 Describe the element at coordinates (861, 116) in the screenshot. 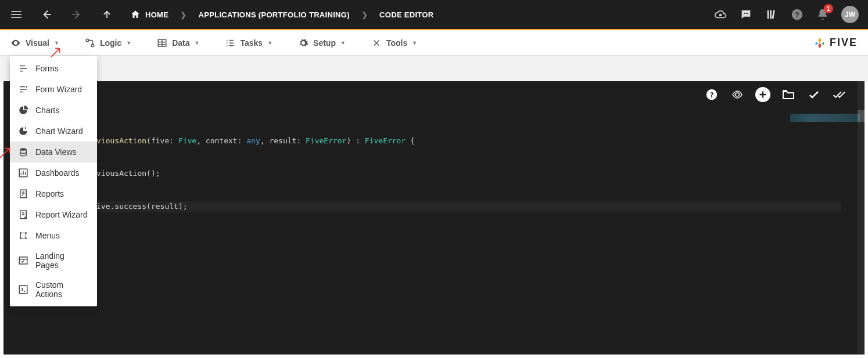

I see `scrollbar-thumb` at that location.